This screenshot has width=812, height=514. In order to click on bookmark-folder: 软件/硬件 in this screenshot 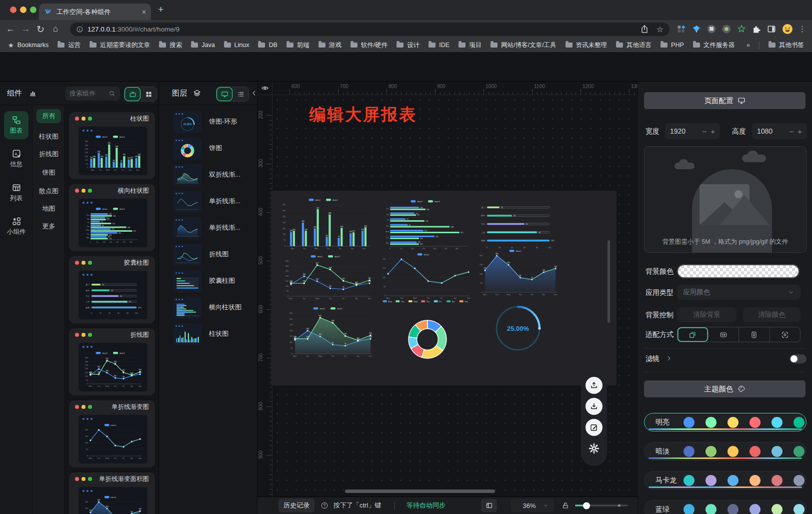, I will do `click(369, 45)`.